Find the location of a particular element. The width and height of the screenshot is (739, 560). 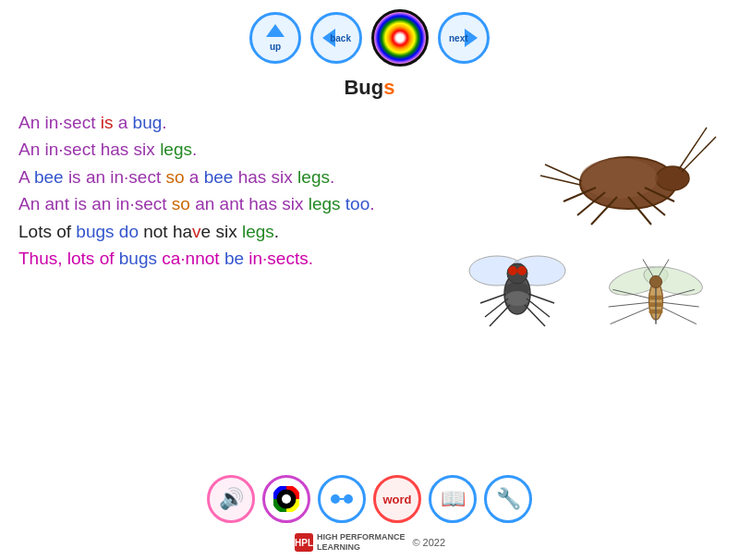

sound-button: 🔊 is located at coordinates (231, 499).